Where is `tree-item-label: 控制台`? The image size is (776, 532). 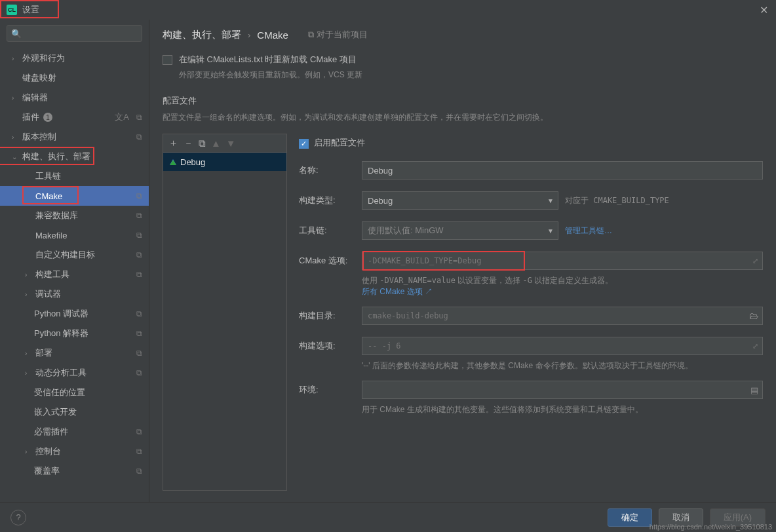
tree-item-label: 控制台 is located at coordinates (48, 451).